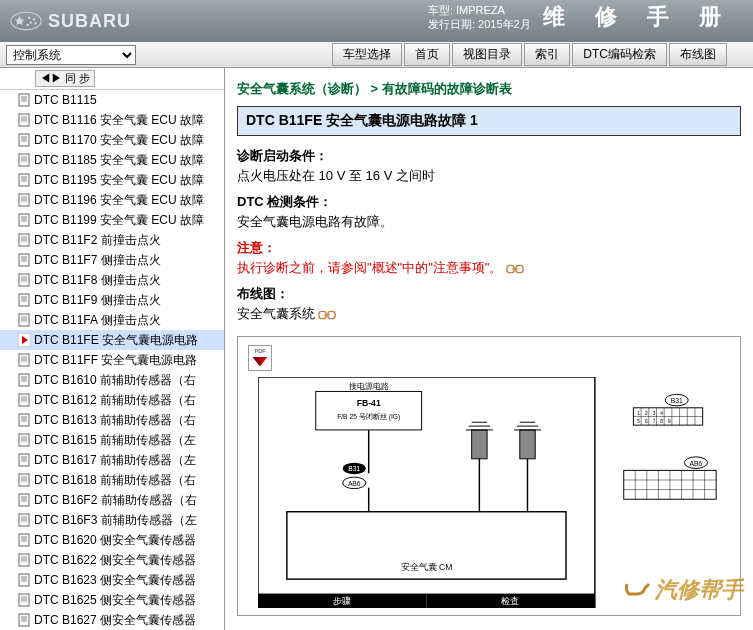 This screenshot has height=630, width=753. What do you see at coordinates (112, 200) in the screenshot?
I see `tree-item: DTC B1196 安全气囊 ECU 故障` at bounding box center [112, 200].